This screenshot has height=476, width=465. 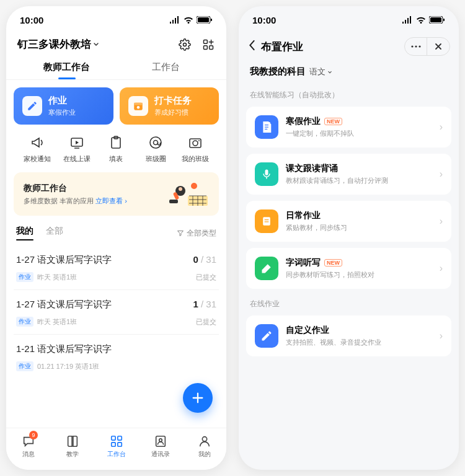 I want to click on homework-item: 1-21 语文课后写字识字 作业 01.21 17:19 英语1班, so click(x=117, y=356).